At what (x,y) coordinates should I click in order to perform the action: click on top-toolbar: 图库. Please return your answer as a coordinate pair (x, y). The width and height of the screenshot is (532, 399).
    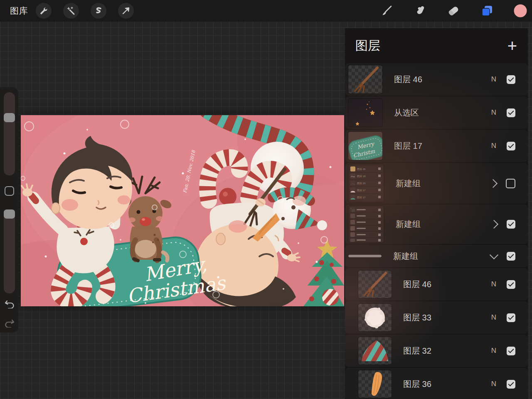
    Looking at the image, I should click on (266, 11).